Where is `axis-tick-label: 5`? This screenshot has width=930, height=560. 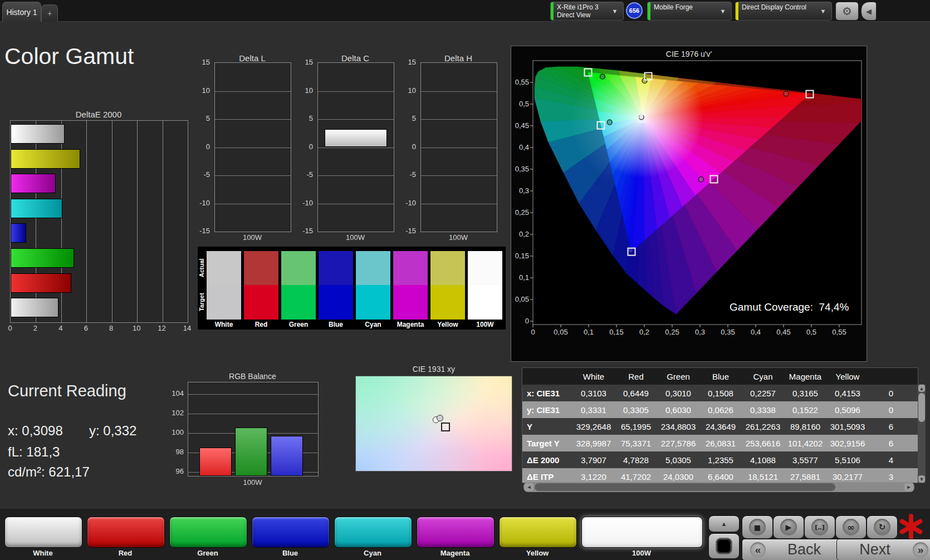
axis-tick-label: 5 is located at coordinates (408, 118).